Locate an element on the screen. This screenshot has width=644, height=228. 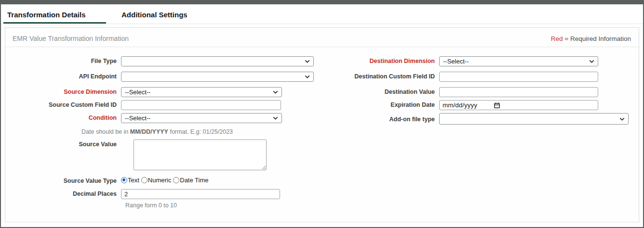
destination-value-label: Destination Value is located at coordinates (388, 91).